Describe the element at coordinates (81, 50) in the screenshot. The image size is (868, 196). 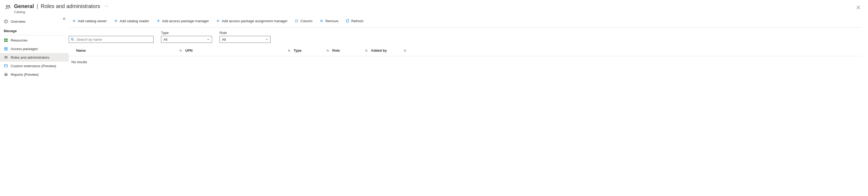
I see `column-label: Name` at that location.